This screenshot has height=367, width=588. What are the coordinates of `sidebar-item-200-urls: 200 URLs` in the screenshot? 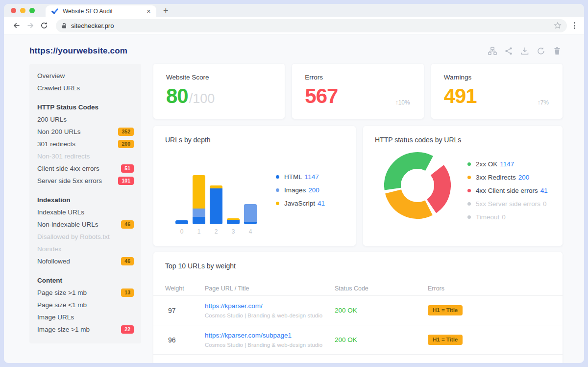 It's located at (85, 120).